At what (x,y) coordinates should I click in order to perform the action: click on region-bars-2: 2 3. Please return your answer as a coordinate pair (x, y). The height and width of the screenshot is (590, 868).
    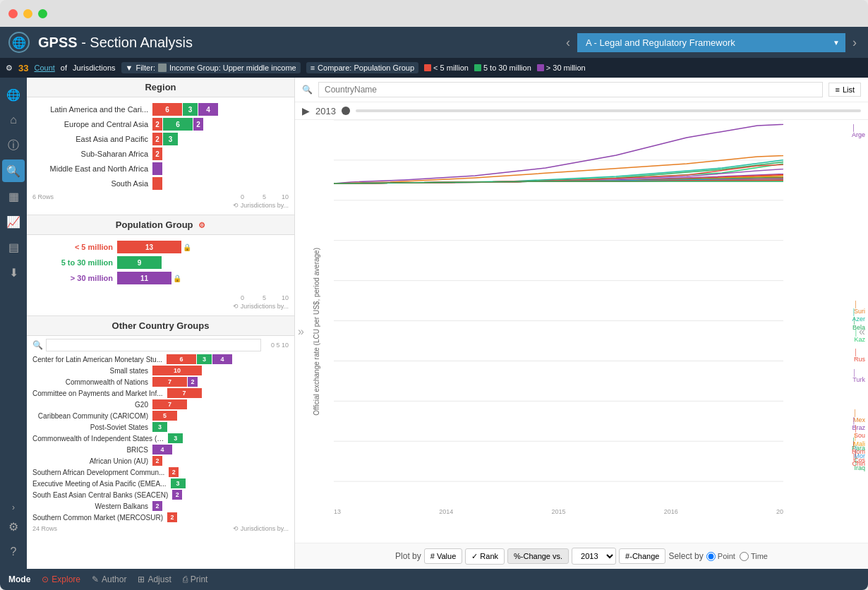
    Looking at the image, I should click on (165, 139).